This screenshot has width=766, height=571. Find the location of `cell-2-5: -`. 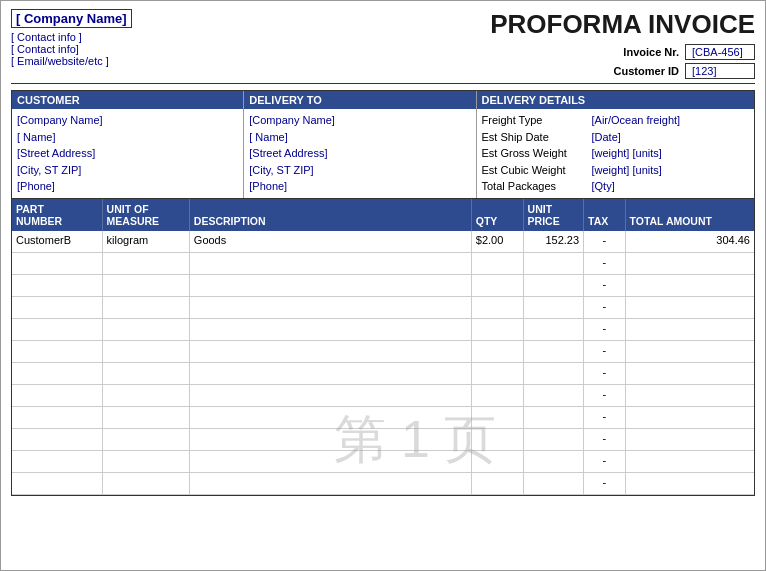

cell-2-5: - is located at coordinates (604, 286).